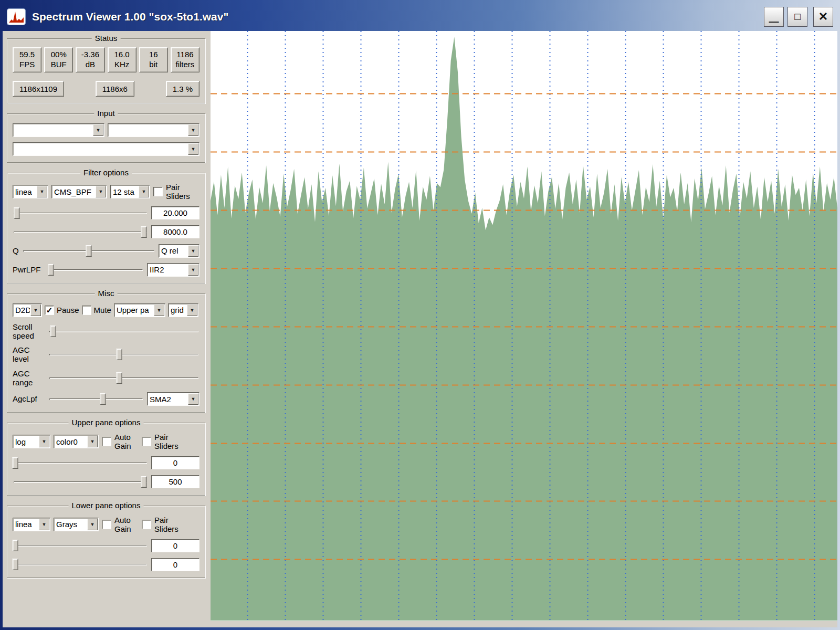  Describe the element at coordinates (146, 442) in the screenshot. I see `upper-pair-sliders-checkbox` at that location.